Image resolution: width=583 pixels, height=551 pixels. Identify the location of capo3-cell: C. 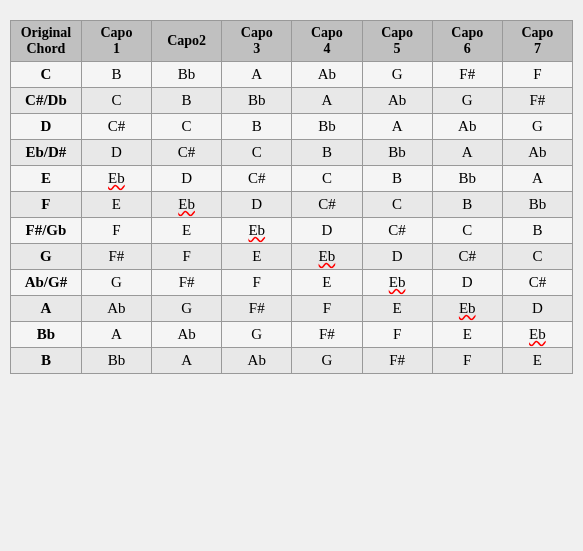
(257, 153).